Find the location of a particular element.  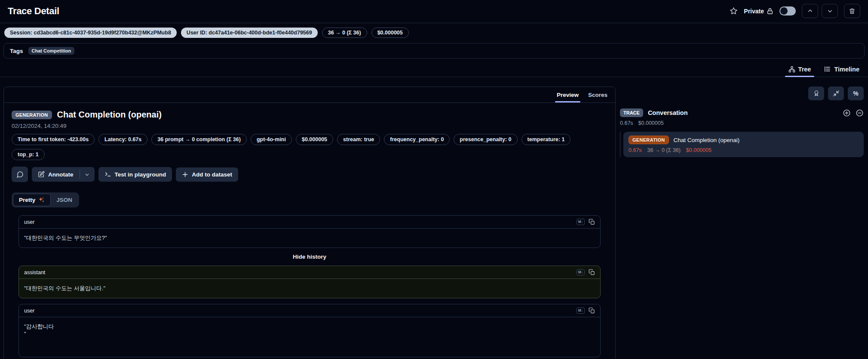

test-in-playground-button: Test in playground is located at coordinates (135, 174).